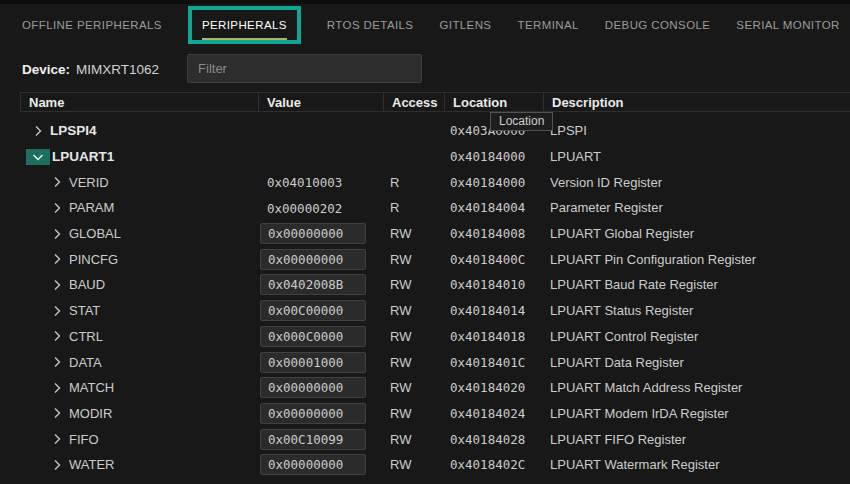  I want to click on register-value: 0x00000202, so click(300, 208).